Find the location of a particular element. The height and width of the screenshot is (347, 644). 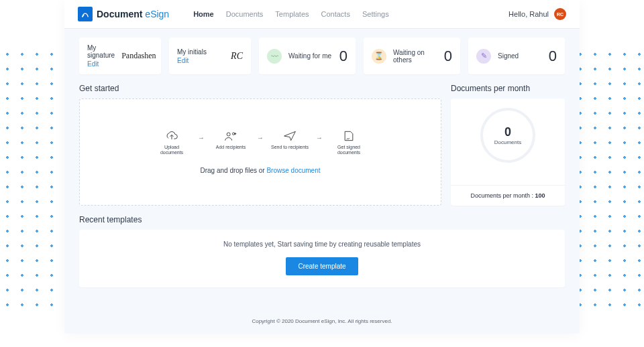

stat-signed-value: 0 is located at coordinates (553, 56).